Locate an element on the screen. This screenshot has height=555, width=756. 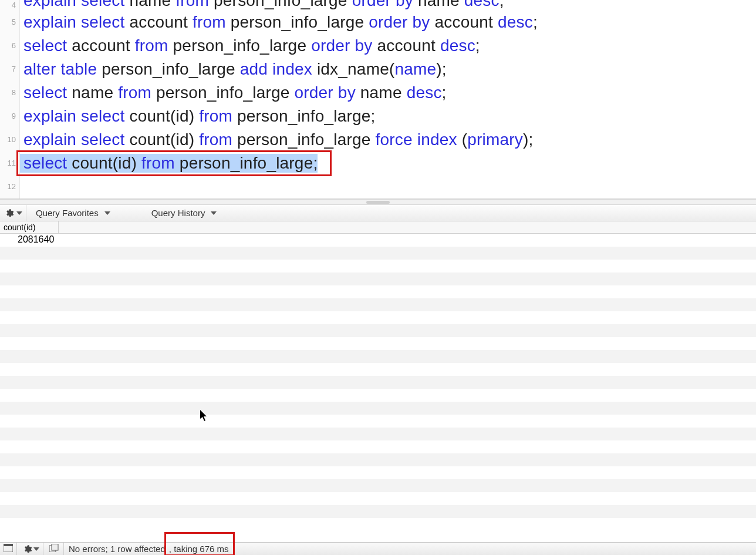
line-number: 11 is located at coordinates (10, 163).